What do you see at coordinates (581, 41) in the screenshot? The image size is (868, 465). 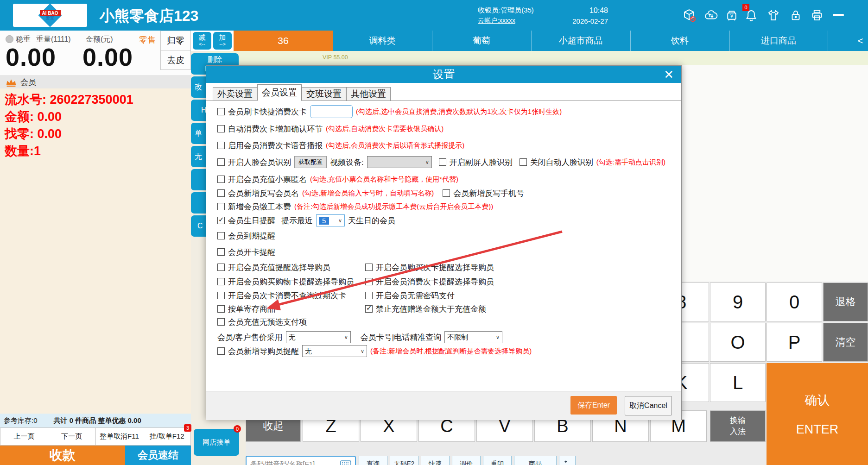 I see `category-tab-3: 小超市商品` at bounding box center [581, 41].